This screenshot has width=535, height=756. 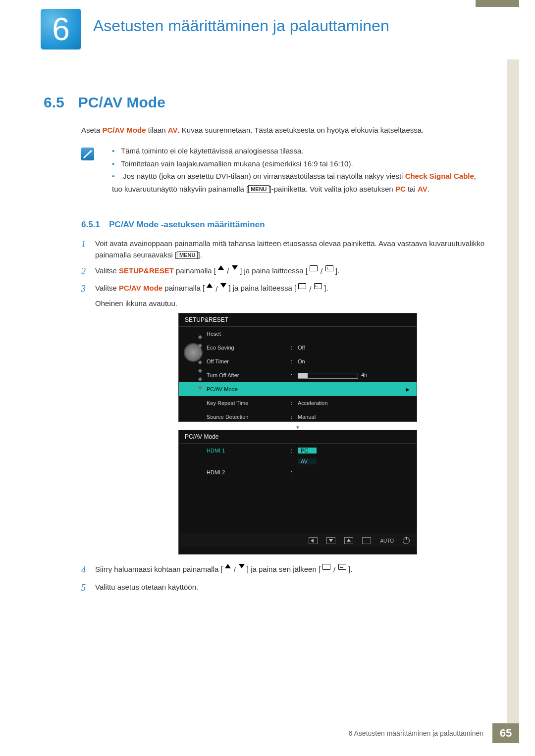 I want to click on step: 4 Siirry haluamaasi kohtaan painamalla […, so click(x=283, y=570).